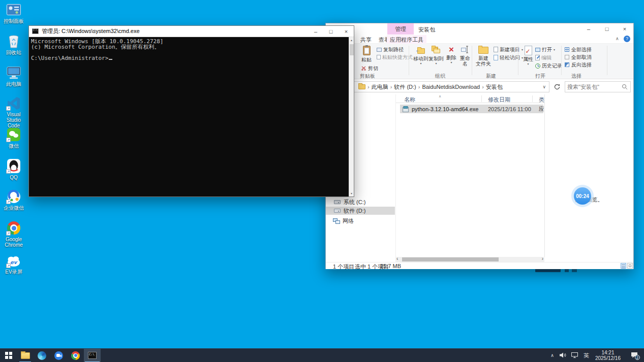 This screenshot has width=644, height=362. Describe the element at coordinates (14, 84) in the screenshot. I see `desktop-icon-label: 此电脑` at that location.